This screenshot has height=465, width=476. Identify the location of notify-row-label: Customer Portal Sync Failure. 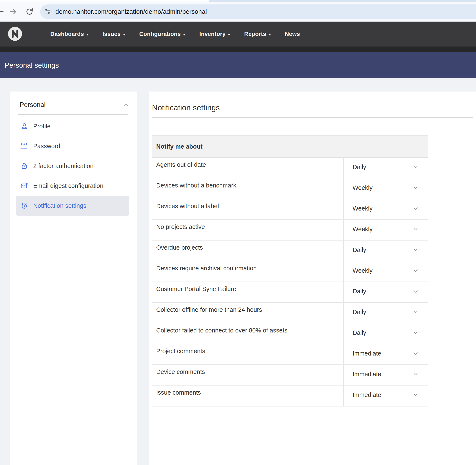
(248, 292).